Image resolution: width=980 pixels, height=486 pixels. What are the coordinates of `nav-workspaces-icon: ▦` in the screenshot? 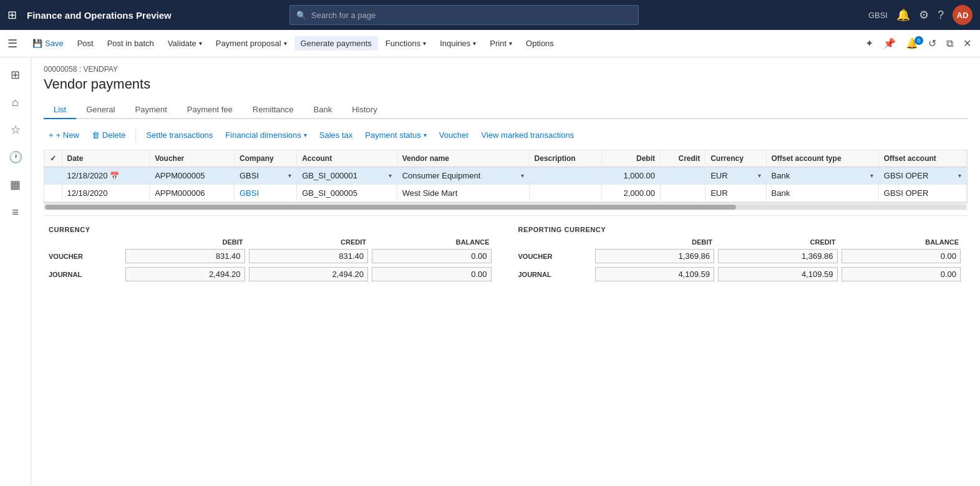 It's located at (16, 185).